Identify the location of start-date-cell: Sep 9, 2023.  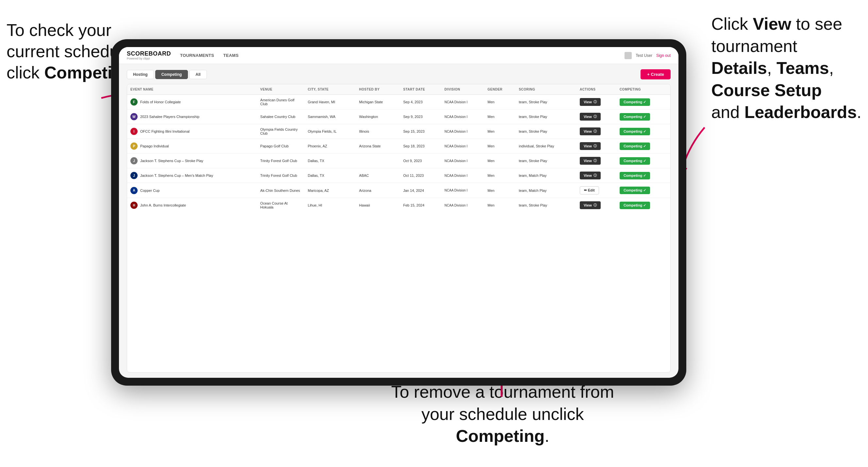
(421, 117).